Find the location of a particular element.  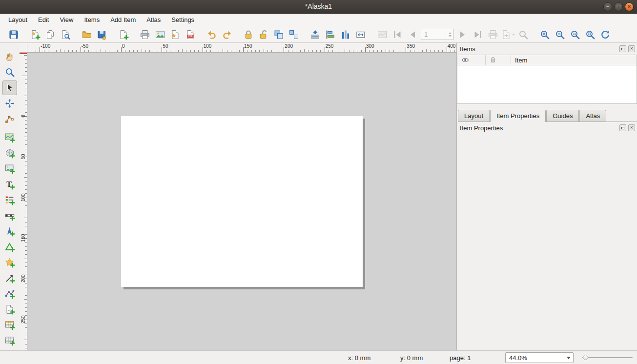

save-project-button is located at coordinates (14, 35).